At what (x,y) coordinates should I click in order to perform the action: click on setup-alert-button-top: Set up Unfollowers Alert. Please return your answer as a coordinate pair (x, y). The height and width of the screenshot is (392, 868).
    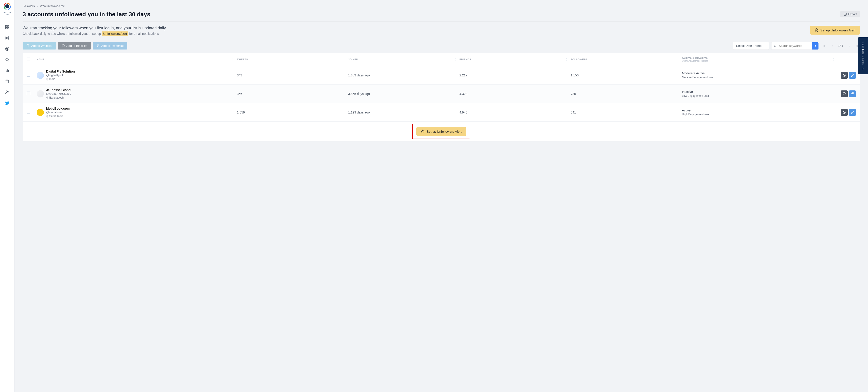
    Looking at the image, I should click on (835, 30).